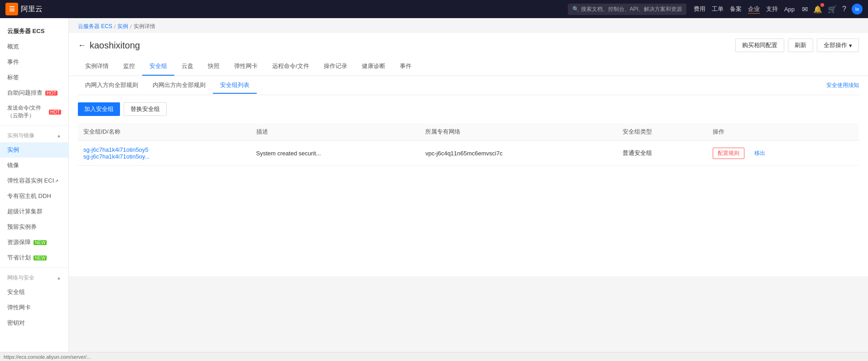  What do you see at coordinates (34, 227) in the screenshot?
I see `sidebar-item-reserved: 预留实例券` at bounding box center [34, 227].